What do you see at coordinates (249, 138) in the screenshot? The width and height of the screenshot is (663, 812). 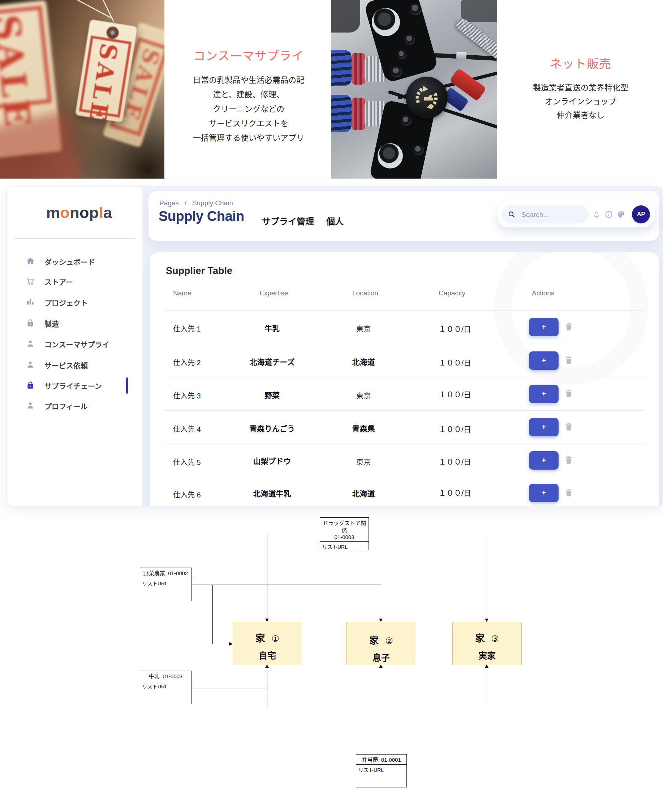 I see `feature-line: 一括管理する使いやすいアプリ` at bounding box center [249, 138].